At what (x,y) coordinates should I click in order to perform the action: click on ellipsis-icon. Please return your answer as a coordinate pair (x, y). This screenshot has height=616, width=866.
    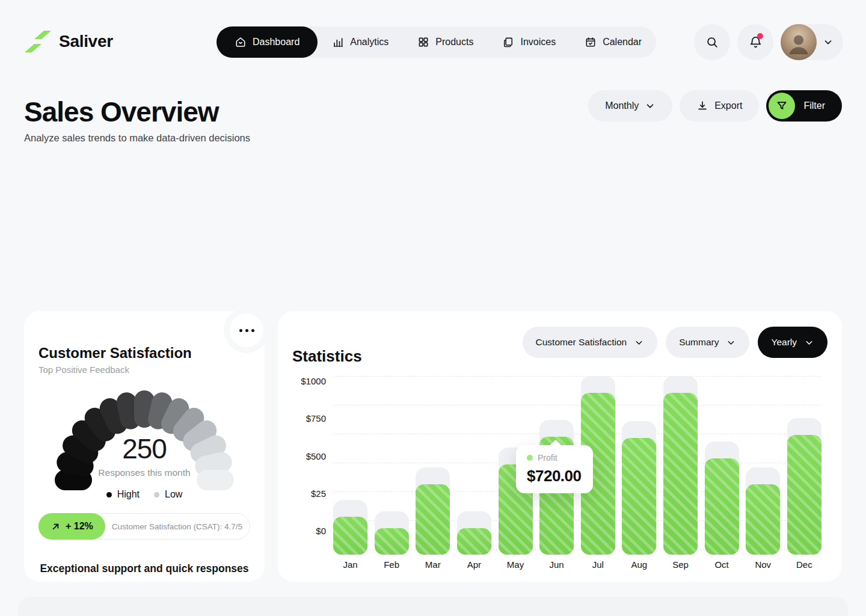
    Looking at the image, I should click on (247, 331).